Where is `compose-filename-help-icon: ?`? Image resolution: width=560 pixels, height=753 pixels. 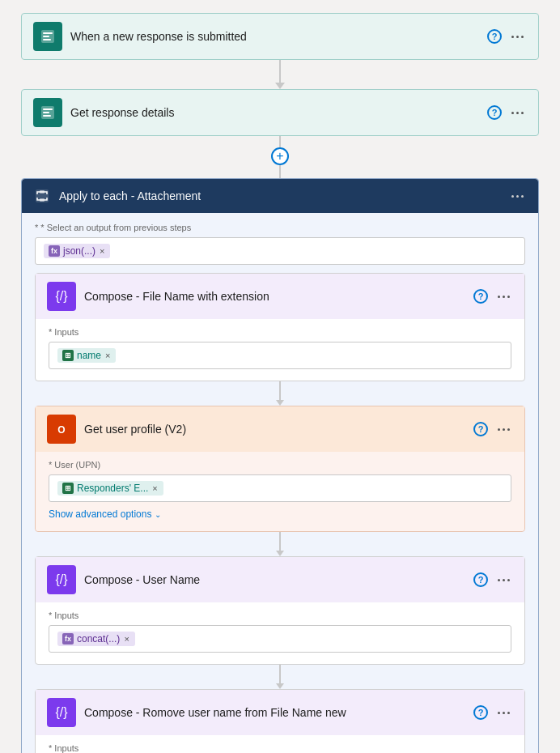 compose-filename-help-icon: ? is located at coordinates (481, 296).